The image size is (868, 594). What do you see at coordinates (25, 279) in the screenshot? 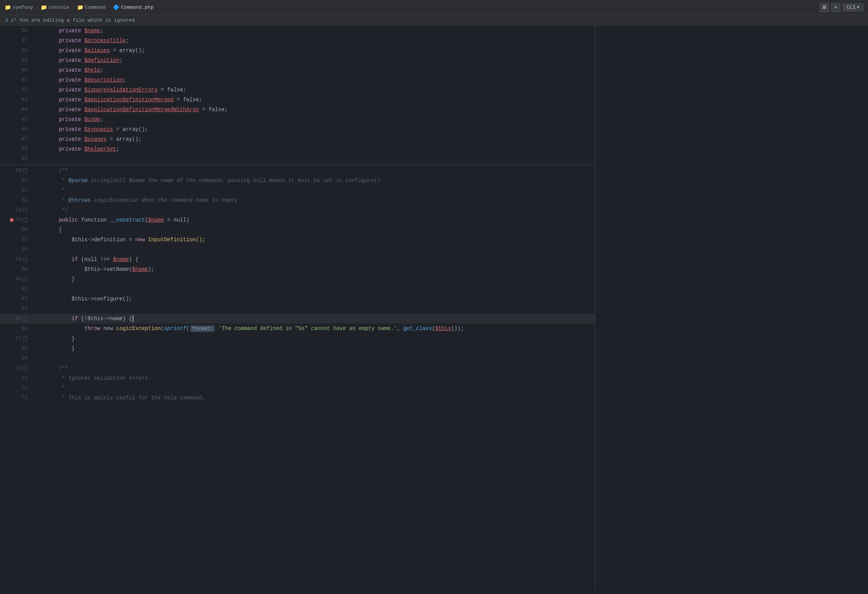
I see `fold-icon-61: −` at bounding box center [25, 279].